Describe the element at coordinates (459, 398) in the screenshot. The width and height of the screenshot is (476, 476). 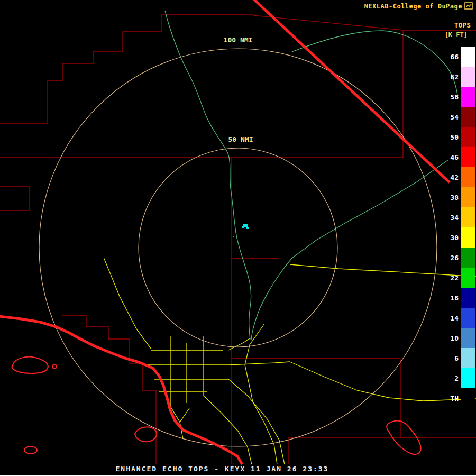
I see `colorbar-row: TH` at that location.